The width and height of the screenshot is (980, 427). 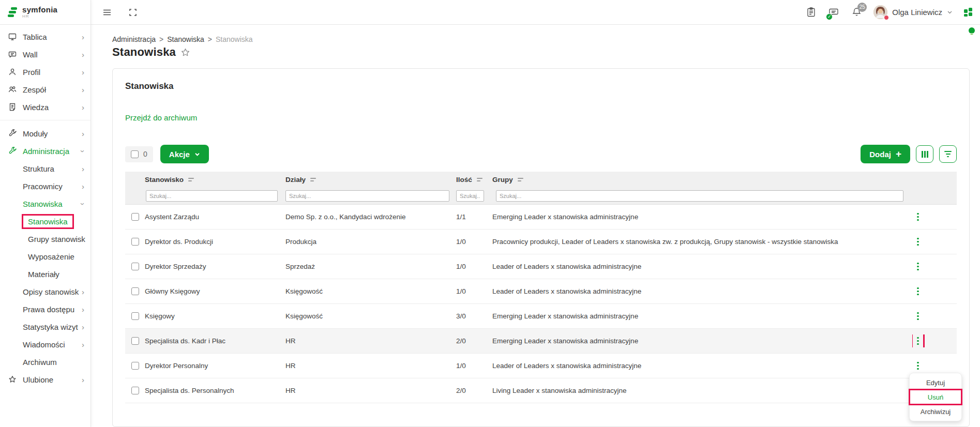 I want to click on column-header-dzialy: Działy, so click(x=371, y=180).